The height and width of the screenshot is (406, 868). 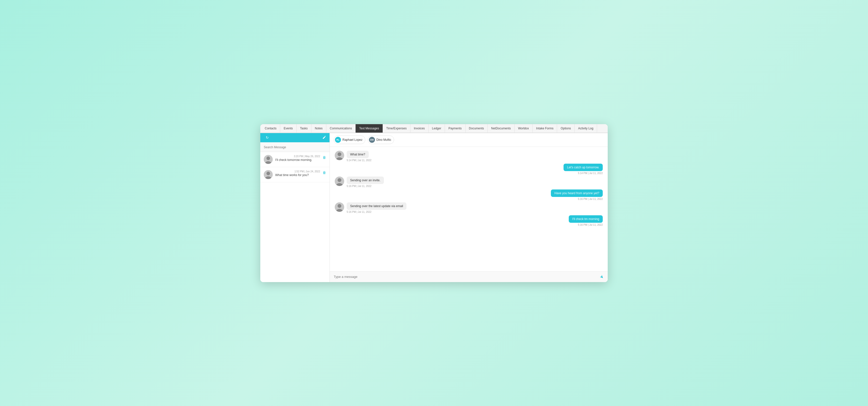 I want to click on chat-input-bar: ➤, so click(x=469, y=277).